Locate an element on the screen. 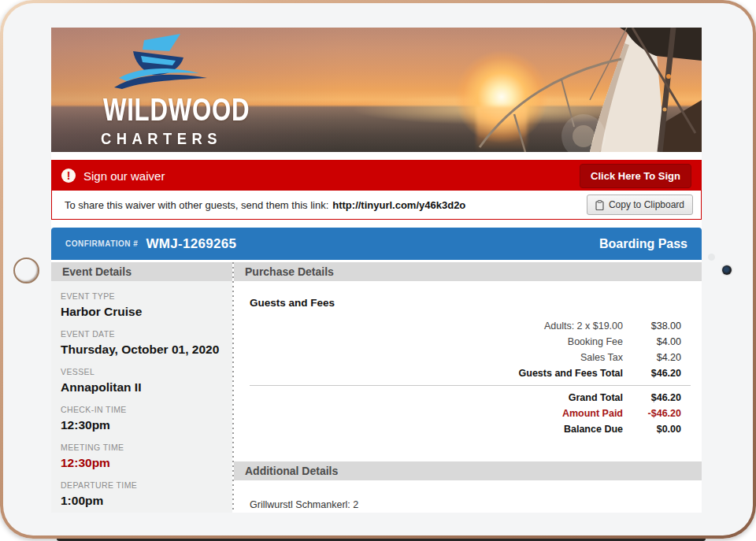  purchase-row-label: Amount Paid is located at coordinates (592, 413).